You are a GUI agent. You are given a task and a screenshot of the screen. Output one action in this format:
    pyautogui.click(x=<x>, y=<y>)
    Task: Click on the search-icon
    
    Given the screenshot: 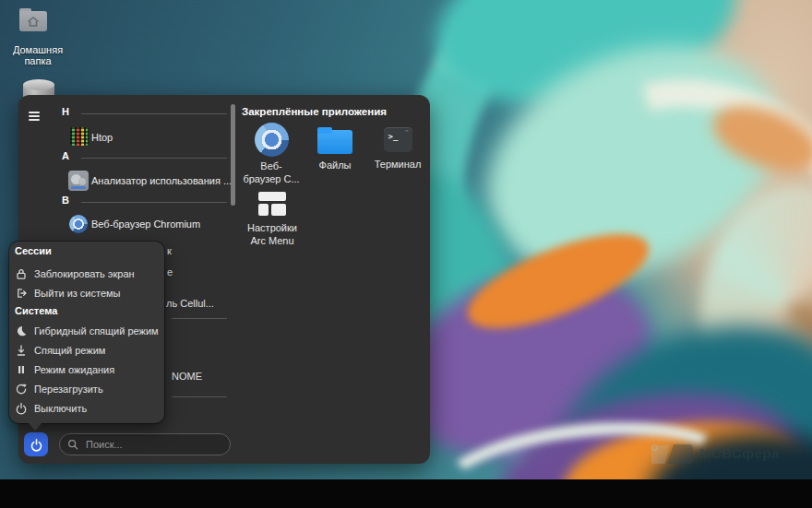 What is the action you would take?
    pyautogui.click(x=73, y=444)
    